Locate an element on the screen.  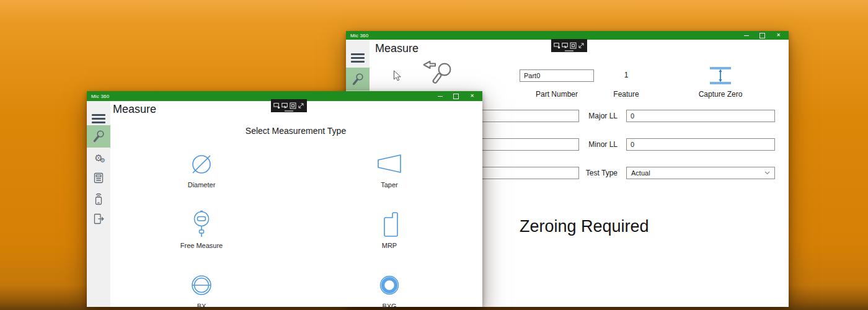
sidebar-item-device is located at coordinates (99, 198).